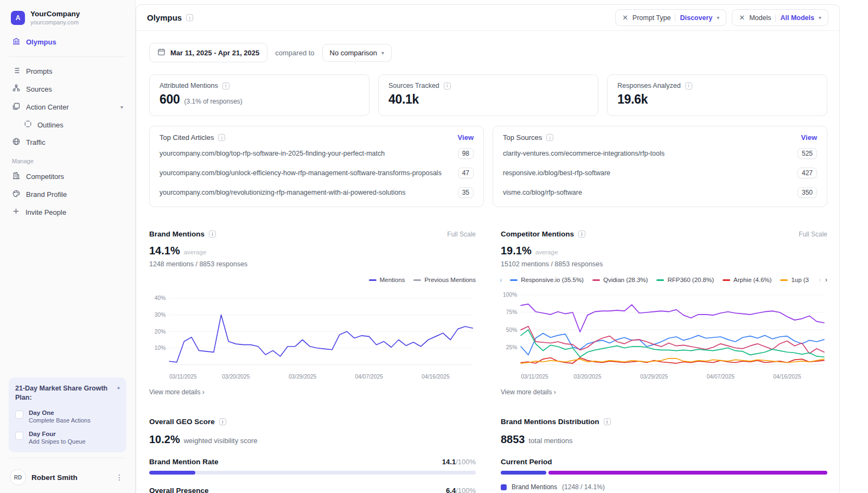 The width and height of the screenshot is (868, 493). I want to click on geo-score-label: weighted visibility score, so click(221, 440).